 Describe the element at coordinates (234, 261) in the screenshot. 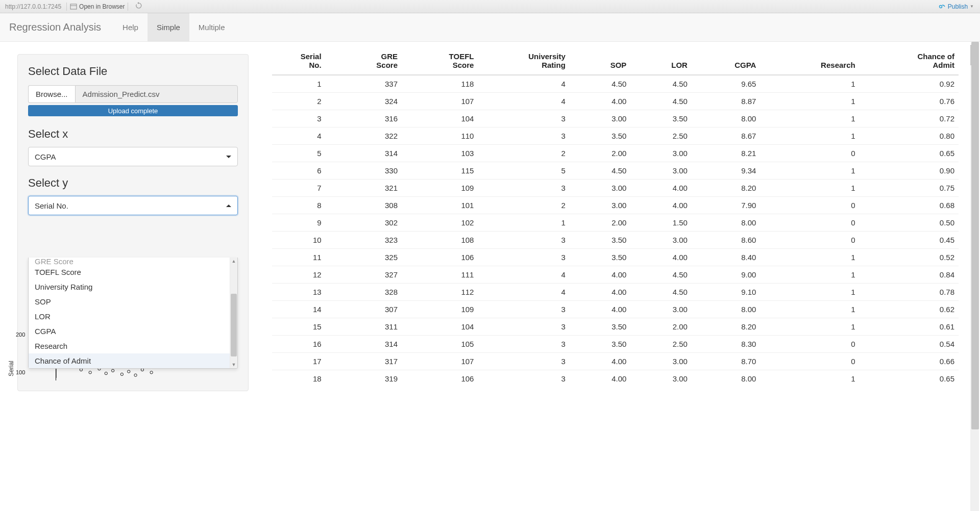

I see `scroll-up-icon: ▲` at that location.